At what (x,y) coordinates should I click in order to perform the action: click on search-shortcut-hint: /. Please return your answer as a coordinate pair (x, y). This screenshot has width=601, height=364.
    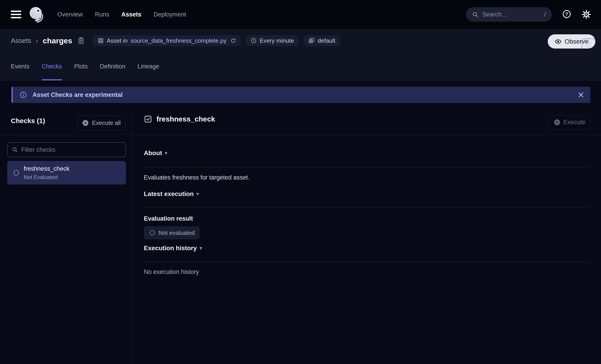
    Looking at the image, I should click on (545, 15).